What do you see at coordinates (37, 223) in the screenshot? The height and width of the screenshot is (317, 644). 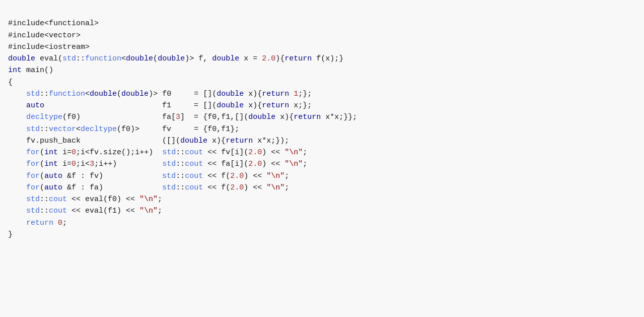 I see `line-18: return 0;` at bounding box center [37, 223].